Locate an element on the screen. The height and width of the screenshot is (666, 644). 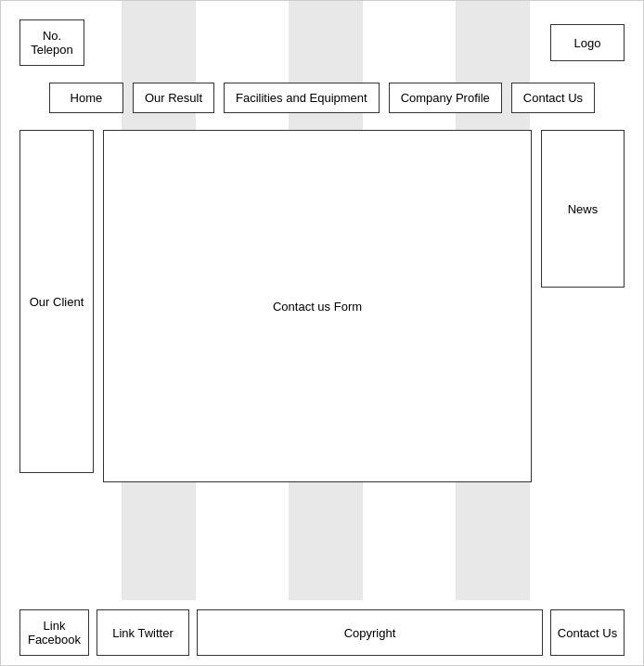
nav-company-profile: Company Profile is located at coordinates (445, 98).